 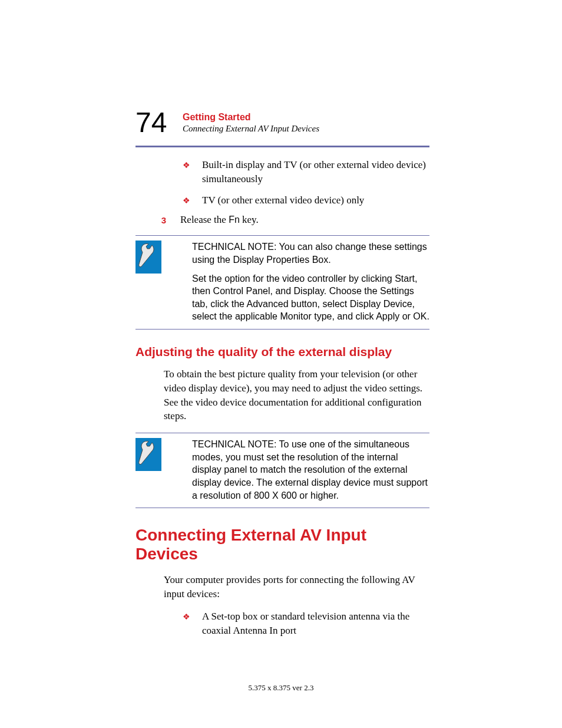 What do you see at coordinates (297, 395) in the screenshot?
I see `body-paragraph: To obtain the best picture quality from …` at bounding box center [297, 395].